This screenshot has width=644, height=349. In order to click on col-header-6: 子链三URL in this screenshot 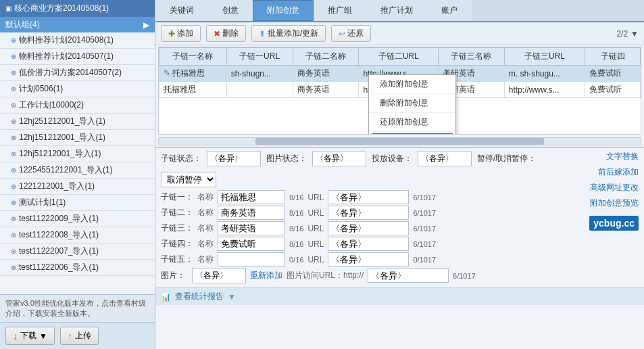, I will do `click(545, 57)`.